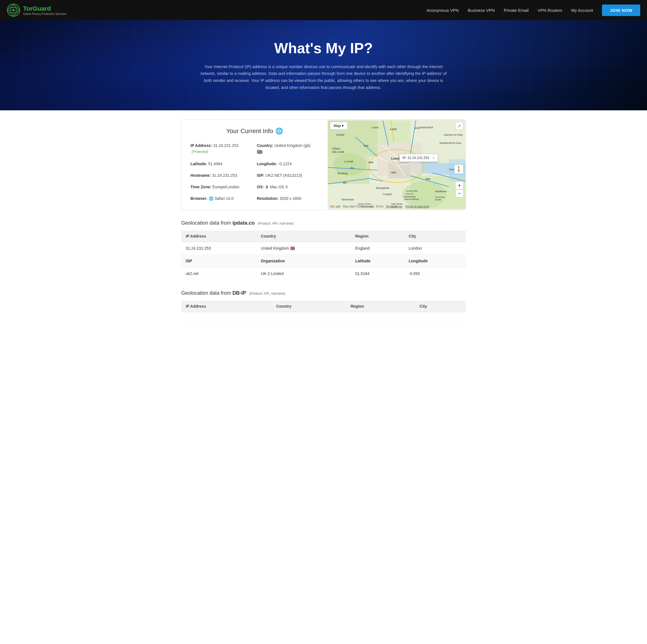  Describe the element at coordinates (215, 164) in the screenshot. I see `value-lat: 51.4964` at that location.